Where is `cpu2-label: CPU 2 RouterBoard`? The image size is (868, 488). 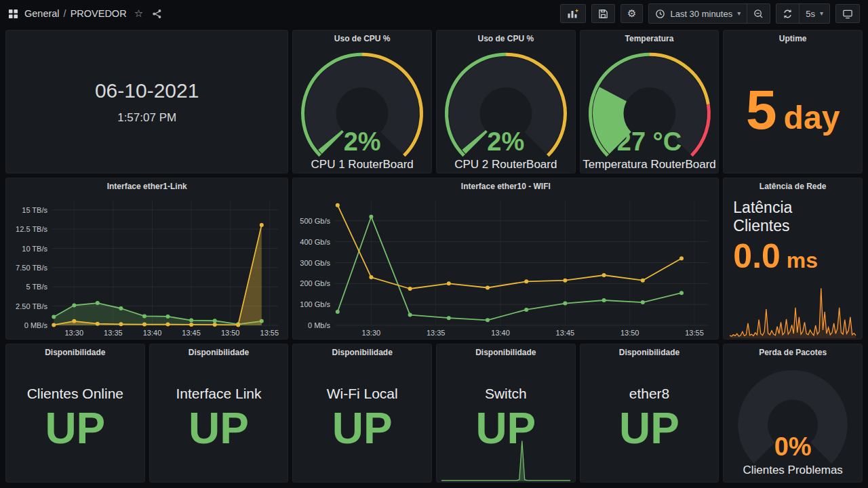
cpu2-label: CPU 2 RouterBoard is located at coordinates (506, 165).